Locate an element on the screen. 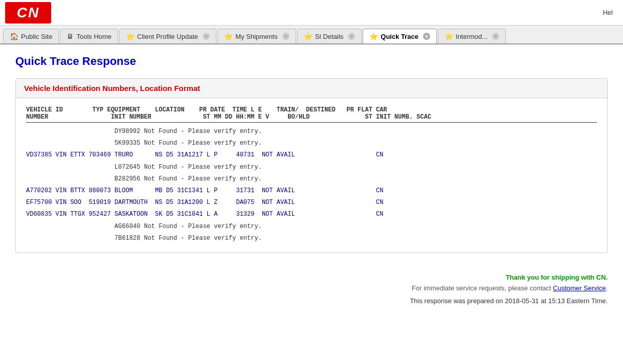  card-header: Vehicle Identification Numbers, Location… is located at coordinates (312, 88).